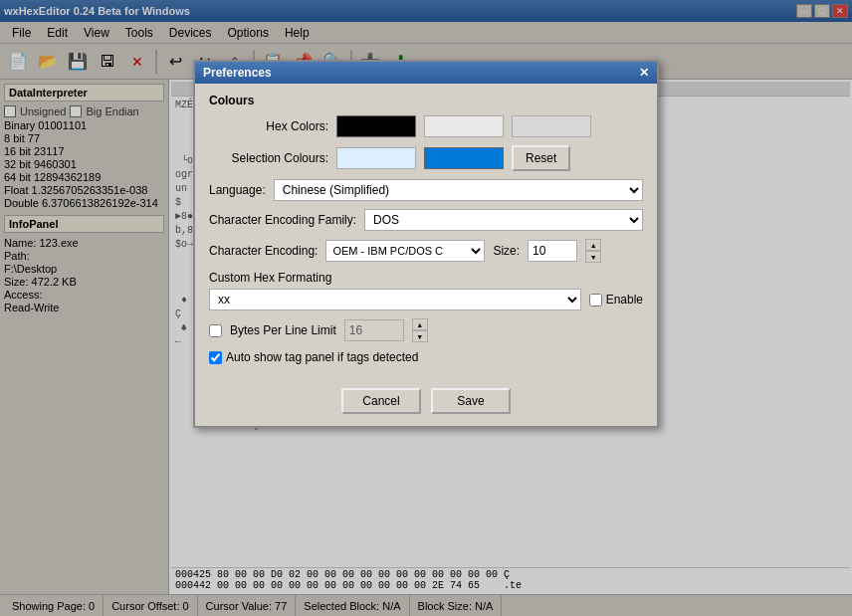 This screenshot has width=852, height=616. I want to click on bytes-per-line-label: Bytes Per Line Limit, so click(283, 330).